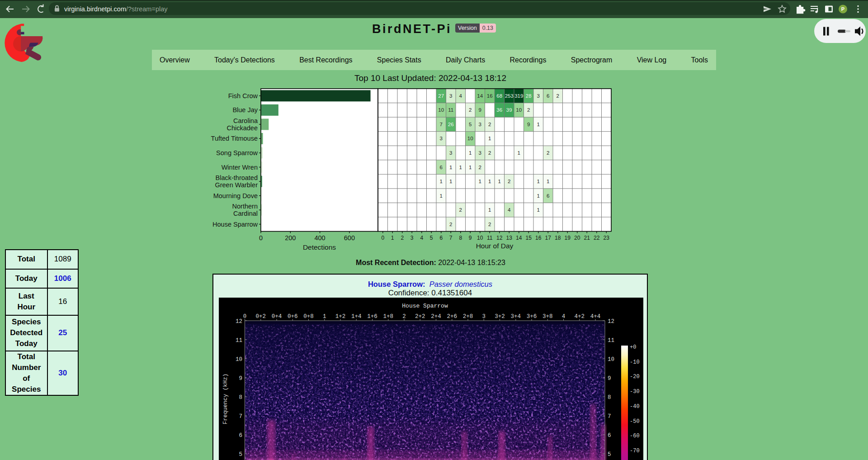 The image size is (868, 460). I want to click on svg-text: 22, so click(597, 238).